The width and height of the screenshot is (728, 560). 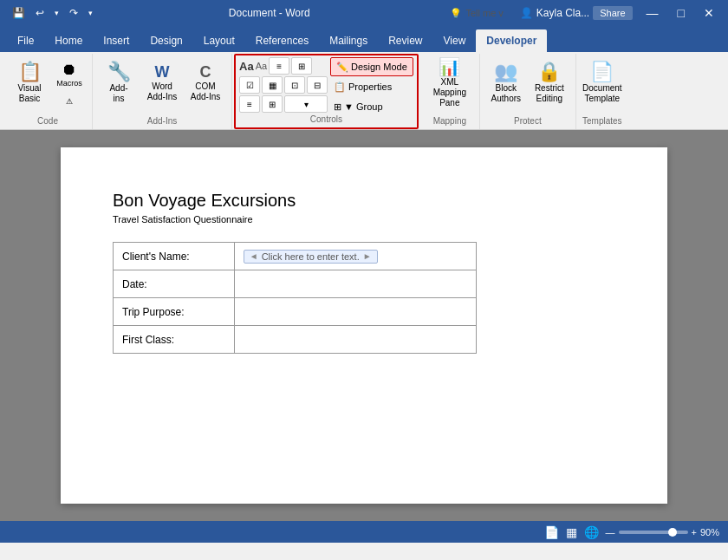 I want to click on save-icon: 💾, so click(x=19, y=13).